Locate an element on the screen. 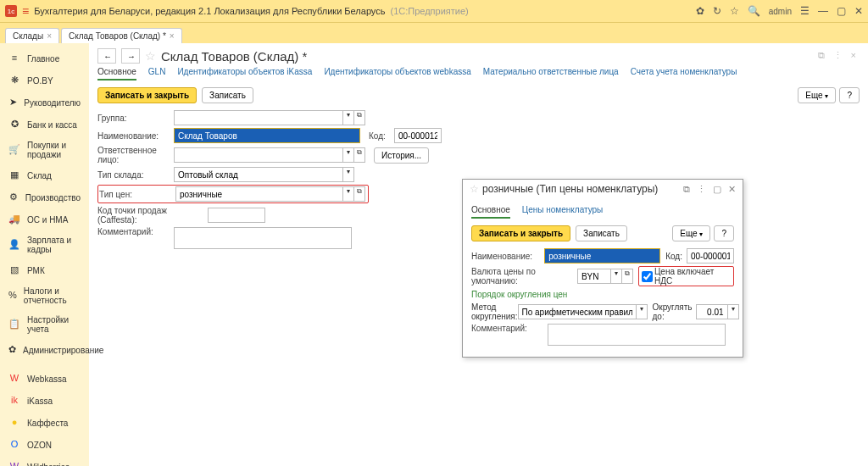 This screenshot has width=868, height=466. pricetype-input is located at coordinates (259, 194).